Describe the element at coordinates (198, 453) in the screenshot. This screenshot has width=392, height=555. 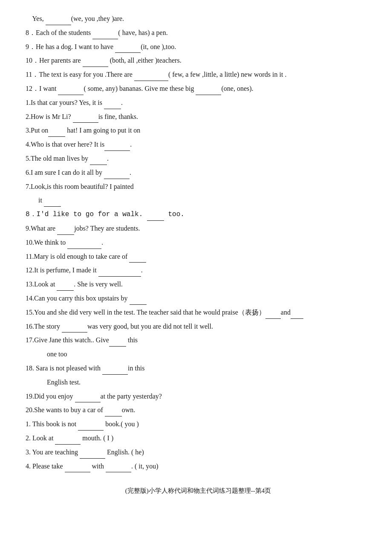
I see `question-n3: 3. You are teaching English. ( he)` at that location.